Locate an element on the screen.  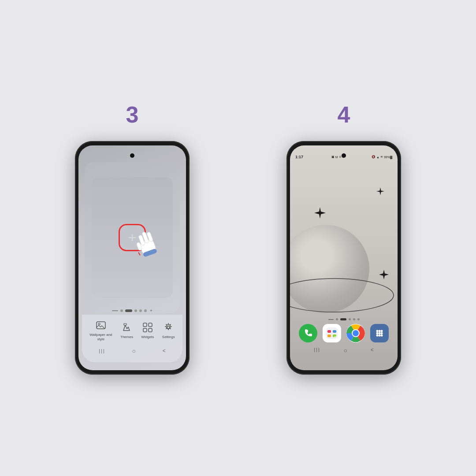
plus-btn-container: + is located at coordinates (132, 238).